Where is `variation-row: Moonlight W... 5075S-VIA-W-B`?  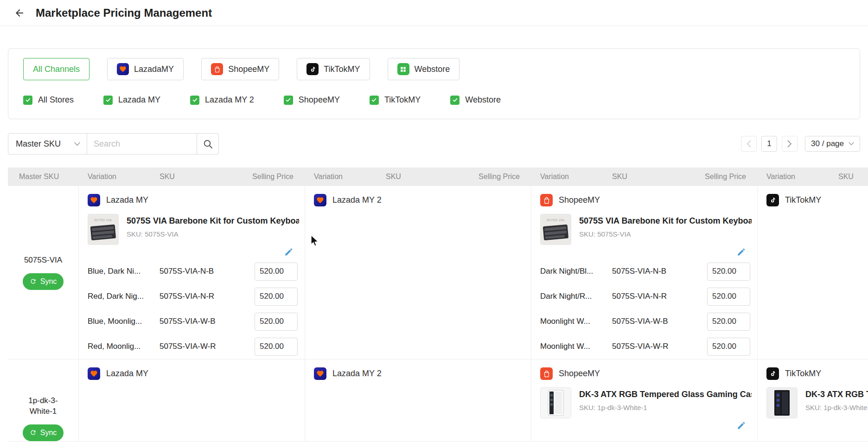 variation-row: Moonlight W... 5075S-VIA-W-B is located at coordinates (645, 321).